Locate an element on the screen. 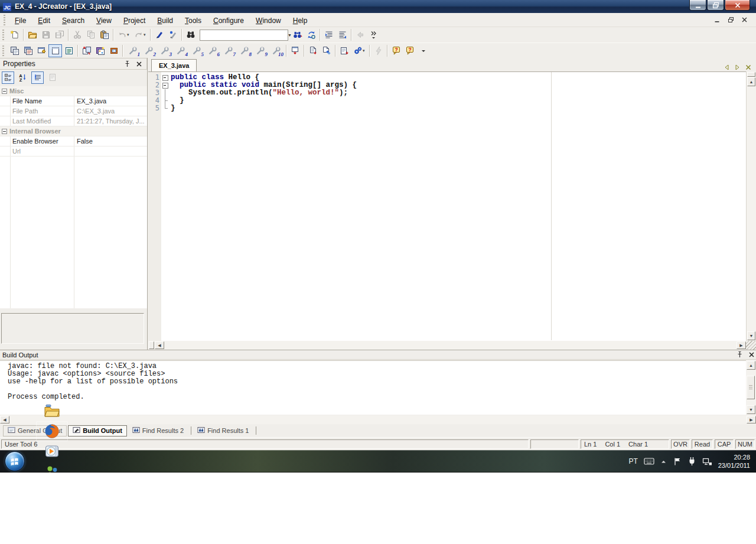 This screenshot has width=756, height=544. find-icon is located at coordinates (190, 35).